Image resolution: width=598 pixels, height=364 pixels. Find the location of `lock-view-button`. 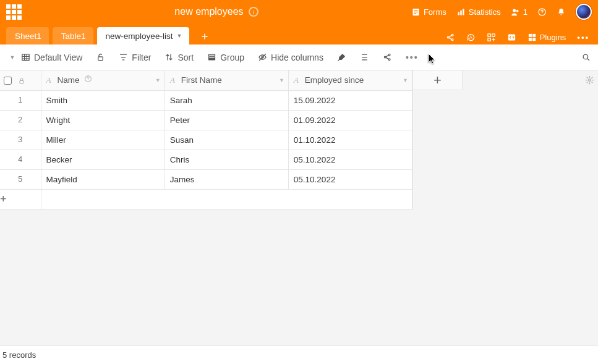

lock-view-button is located at coordinates (100, 57).